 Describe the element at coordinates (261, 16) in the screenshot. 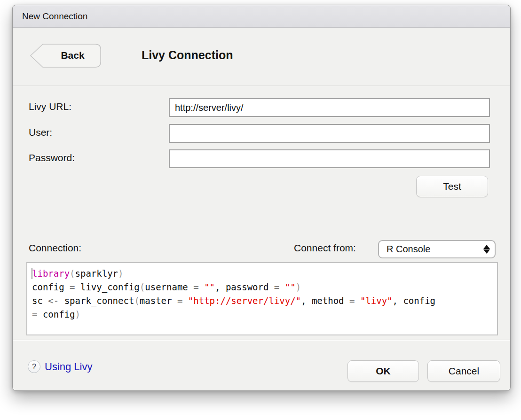

I see `window-titlebar: New Connection` at that location.